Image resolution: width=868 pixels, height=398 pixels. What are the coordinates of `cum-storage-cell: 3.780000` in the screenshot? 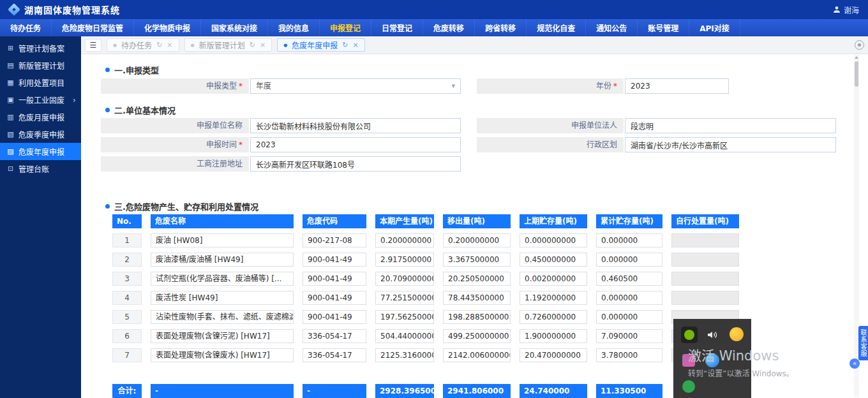 It's located at (629, 355).